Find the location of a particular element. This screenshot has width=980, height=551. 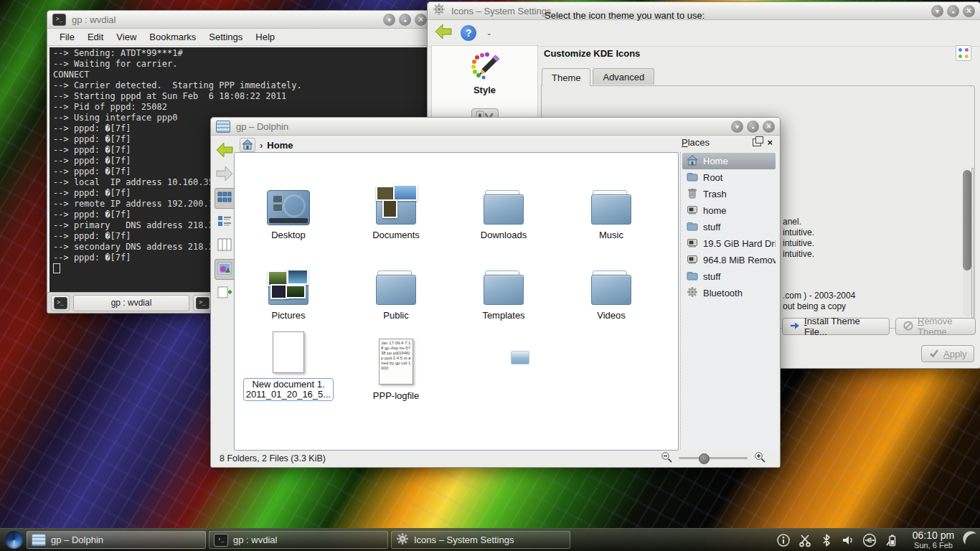

breadcrumb: Home is located at coordinates (266, 145).